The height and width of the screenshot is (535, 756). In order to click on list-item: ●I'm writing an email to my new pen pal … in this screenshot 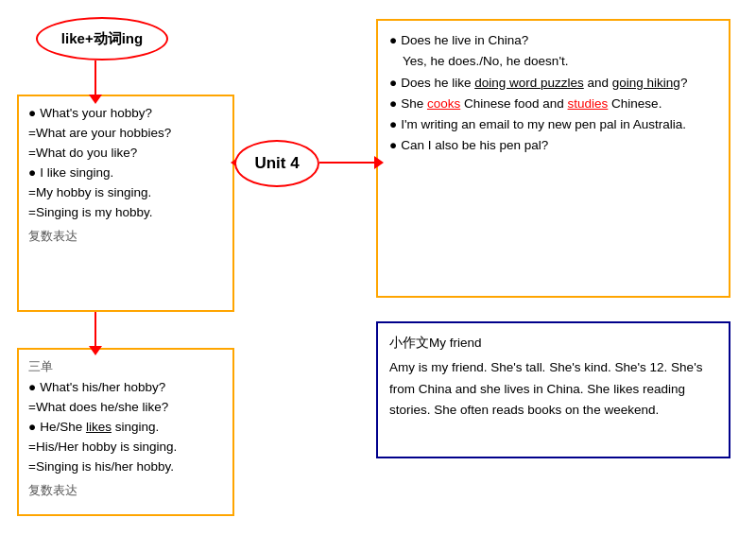, I will do `click(554, 125)`.